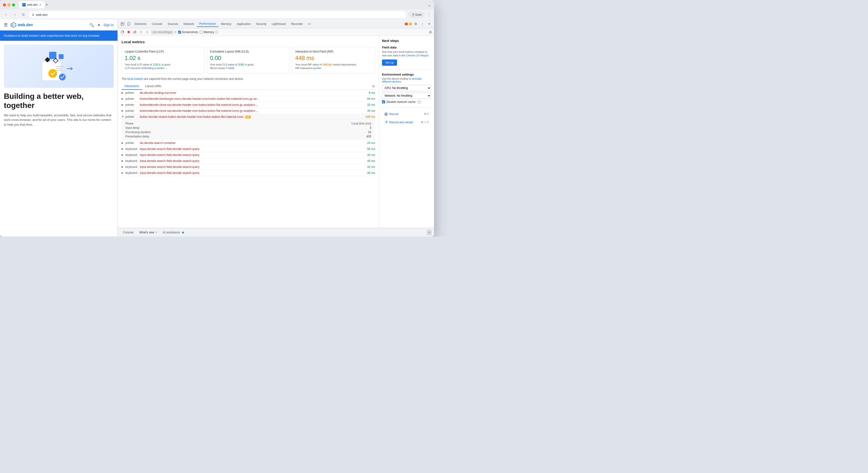 This screenshot has width=868, height=473. Describe the element at coordinates (419, 102) in the screenshot. I see `disable-cache-help-icon: ?` at that location.